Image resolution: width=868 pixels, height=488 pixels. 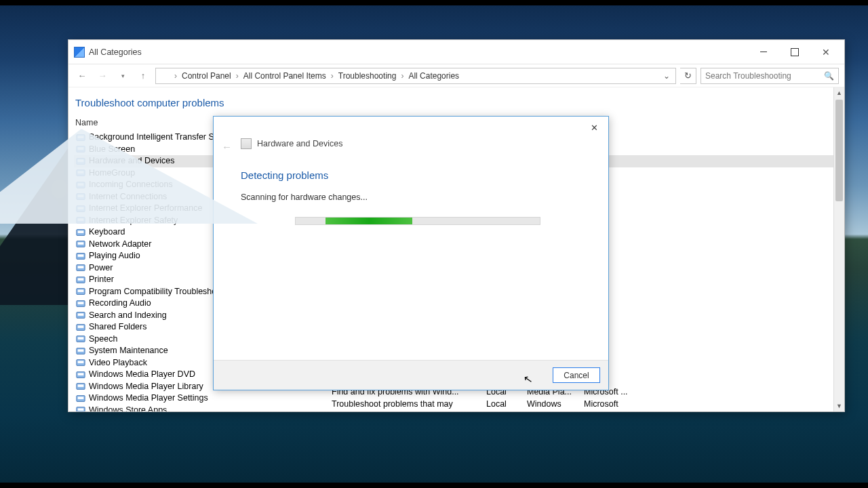 I want to click on progress-bar, so click(x=418, y=221).